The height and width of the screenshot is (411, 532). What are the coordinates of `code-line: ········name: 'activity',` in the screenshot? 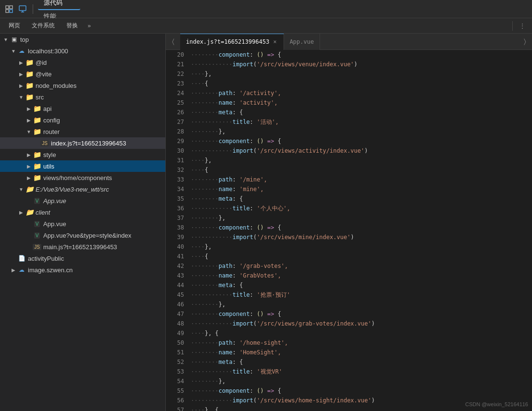 It's located at (361, 103).